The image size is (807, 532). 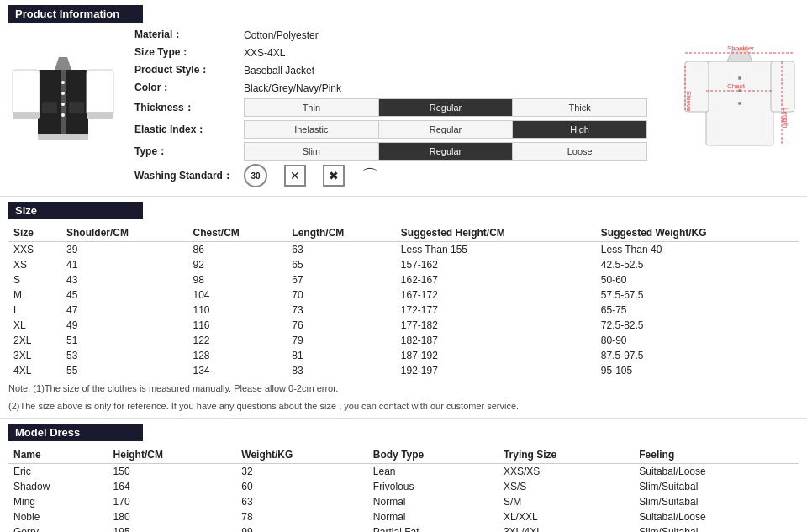 I want to click on wash-icon-hang: ⌒, so click(x=370, y=176).